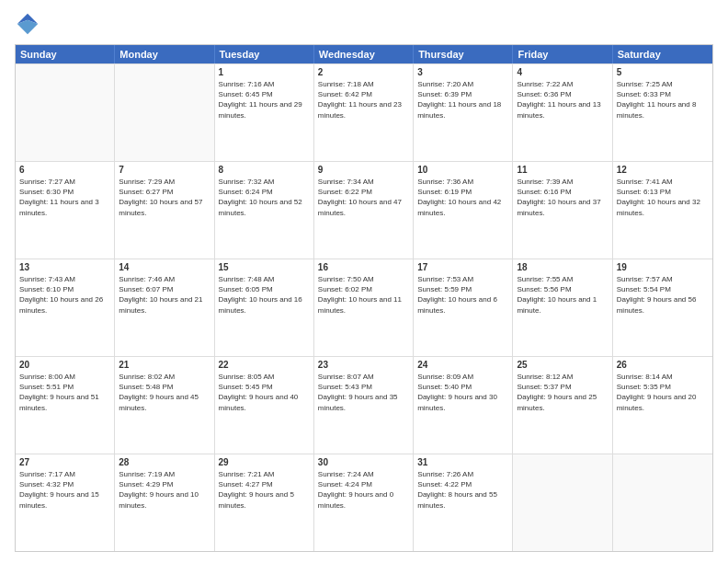  I want to click on day-info: Sunrise: 8:14 AM Sunset: 5:35 PM Dayligh…, so click(663, 392).